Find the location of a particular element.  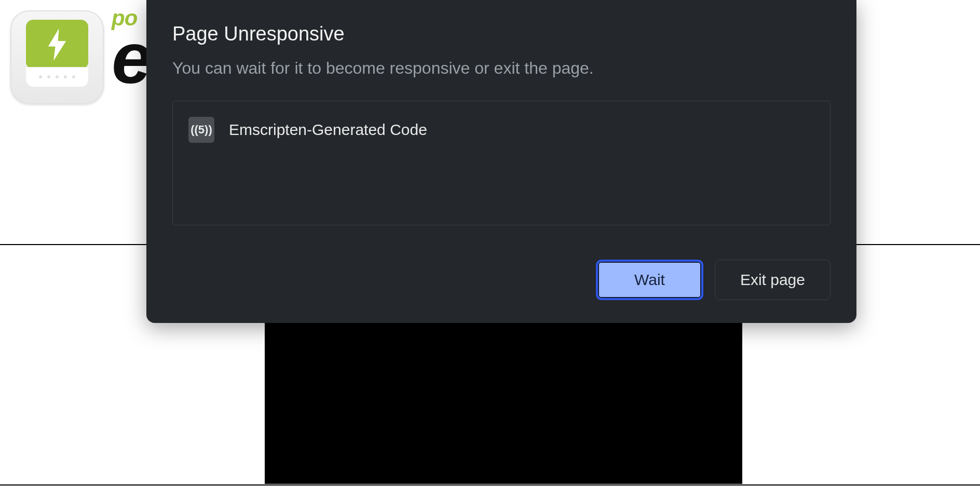

divider is located at coordinates (490, 485).